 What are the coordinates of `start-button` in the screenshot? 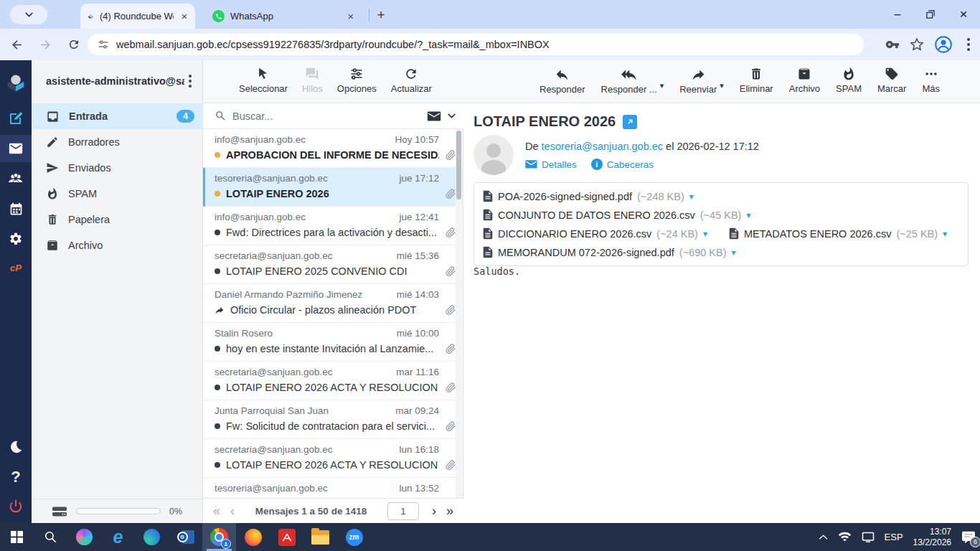 It's located at (17, 537).